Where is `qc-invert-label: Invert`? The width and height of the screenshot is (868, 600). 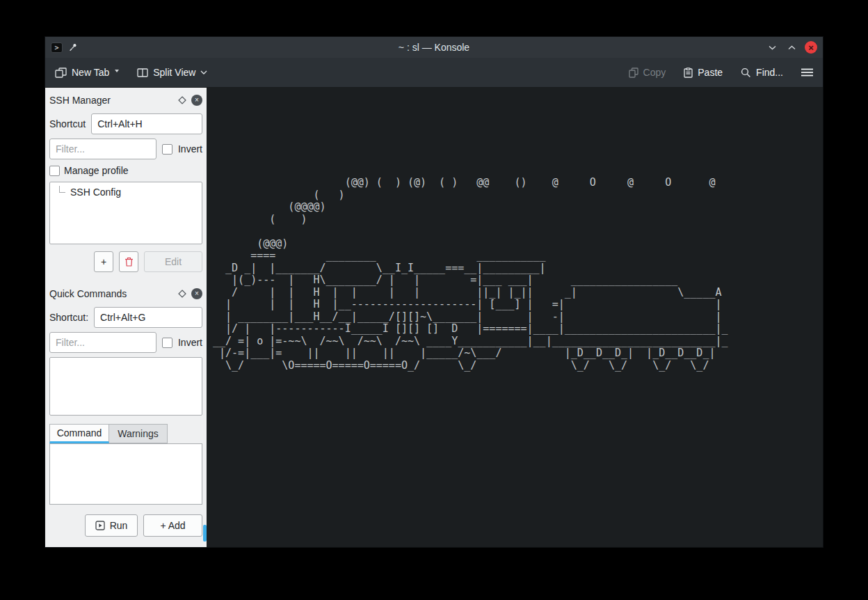 qc-invert-label: Invert is located at coordinates (191, 342).